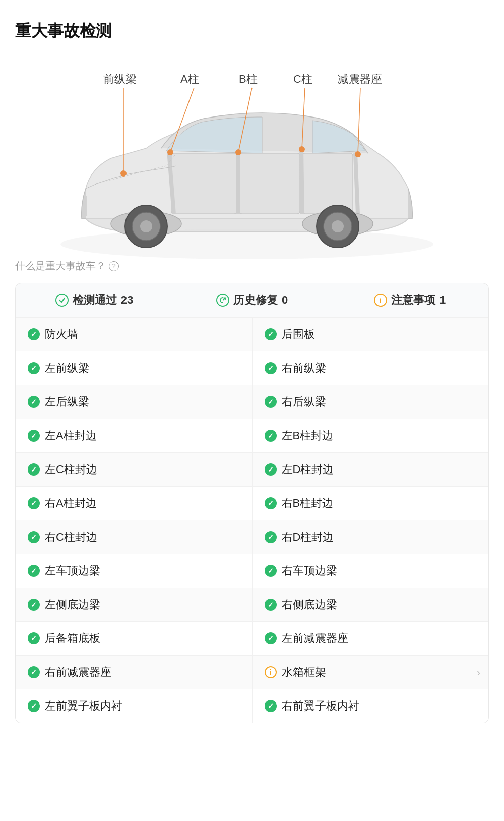 The width and height of the screenshot is (504, 821). I want to click on summary-notes-label: 注意事项, so click(413, 300).